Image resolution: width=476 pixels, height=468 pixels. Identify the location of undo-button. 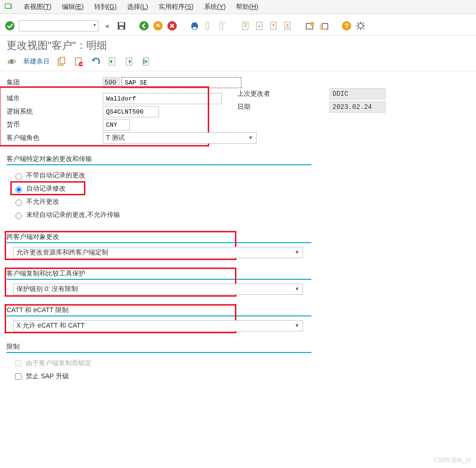
(95, 61).